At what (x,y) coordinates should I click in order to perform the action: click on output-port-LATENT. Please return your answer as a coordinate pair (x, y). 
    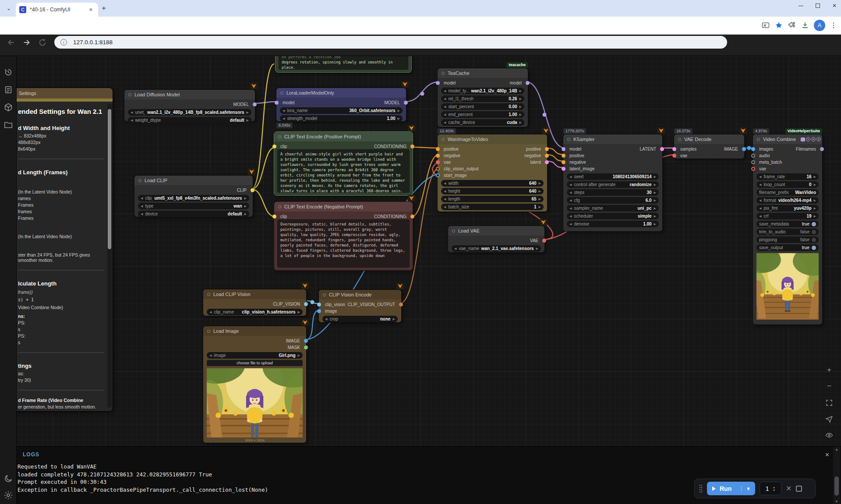
    Looking at the image, I should click on (662, 149).